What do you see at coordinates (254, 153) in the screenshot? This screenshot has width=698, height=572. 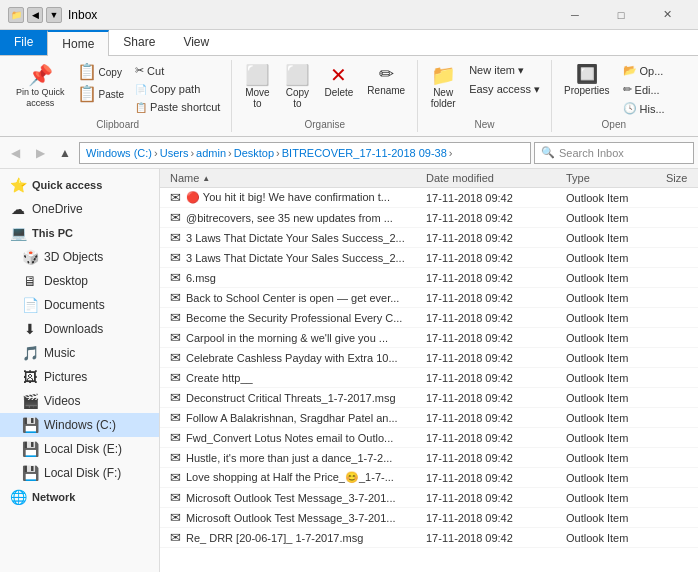 I see `breadcrumb-desktop: Desktop` at bounding box center [254, 153].